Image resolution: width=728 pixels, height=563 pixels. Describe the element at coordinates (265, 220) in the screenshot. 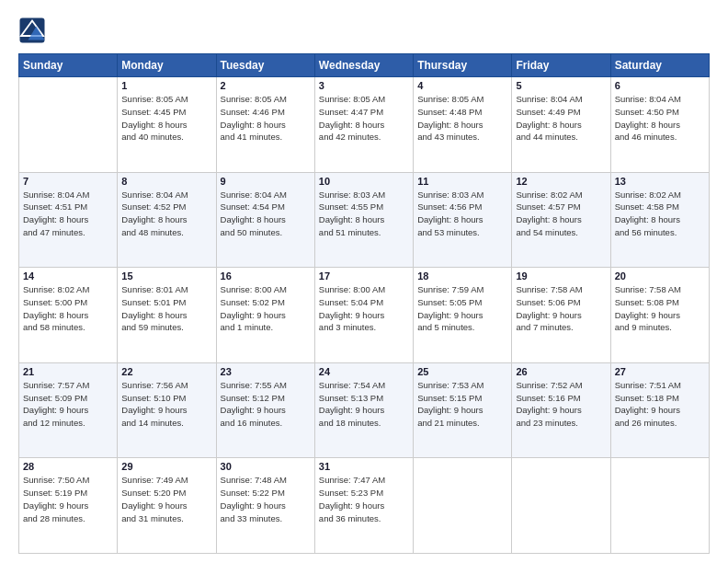

I see `calendar-cell: 9Sunrise: 8:04 AM Sunset: 4:54 PM Daylig…` at that location.